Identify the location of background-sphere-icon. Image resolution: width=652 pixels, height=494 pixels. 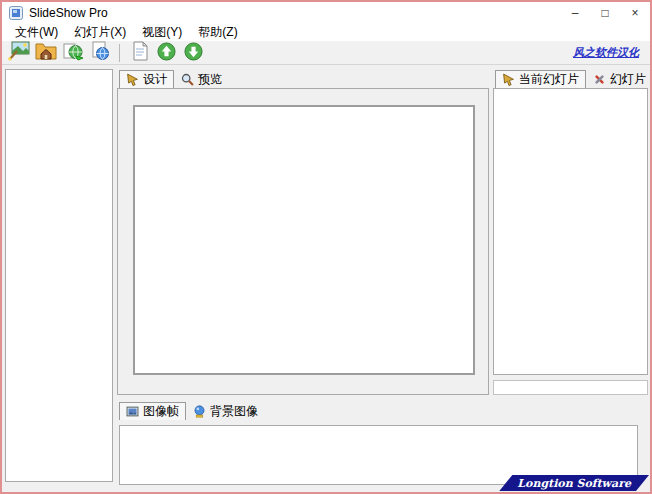
(200, 412).